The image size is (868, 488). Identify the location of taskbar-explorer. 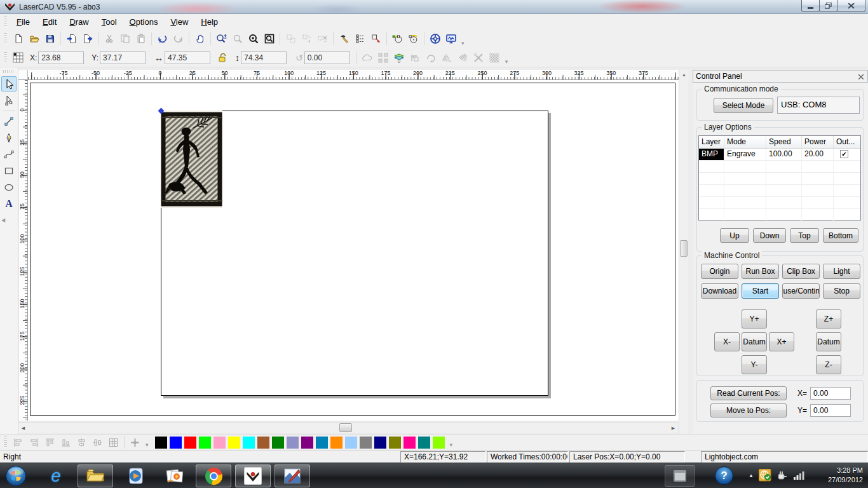
(95, 476).